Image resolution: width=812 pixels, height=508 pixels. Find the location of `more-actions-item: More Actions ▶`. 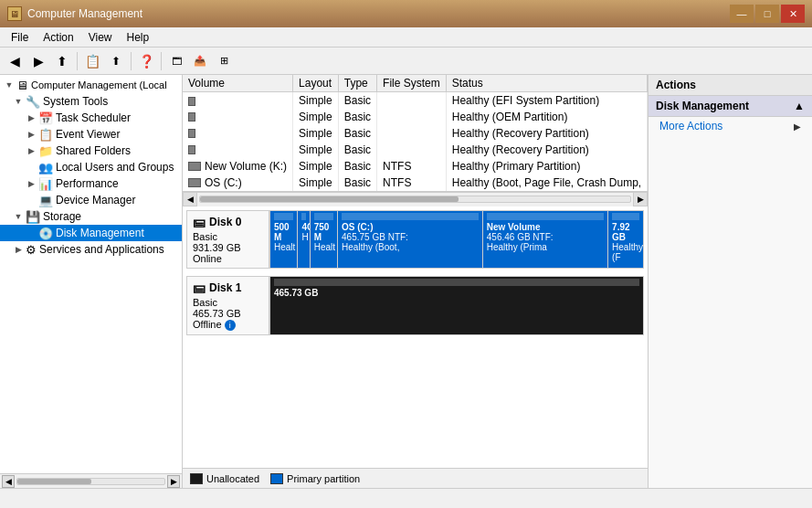

more-actions-item: More Actions ▶ is located at coordinates (731, 126).